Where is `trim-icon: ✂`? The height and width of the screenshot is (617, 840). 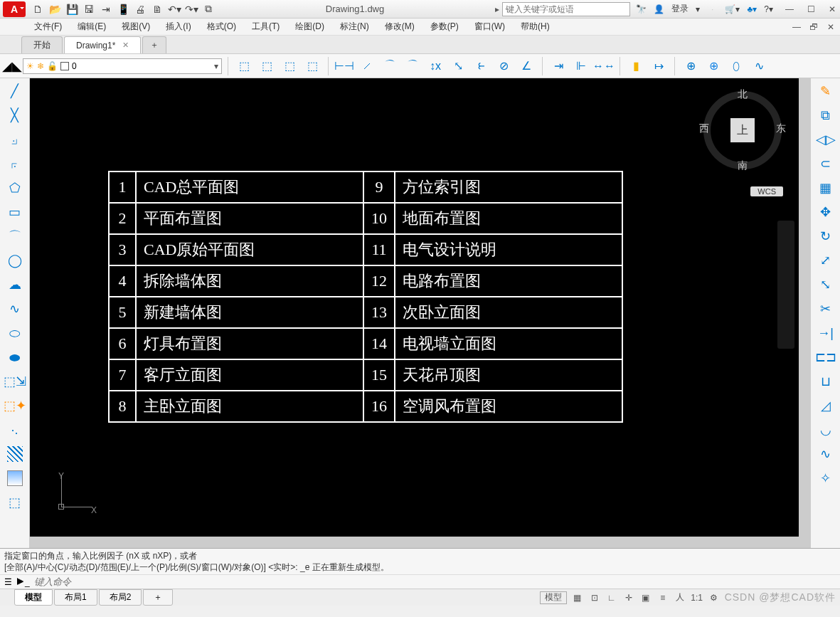
trim-icon: ✂ is located at coordinates (826, 309).